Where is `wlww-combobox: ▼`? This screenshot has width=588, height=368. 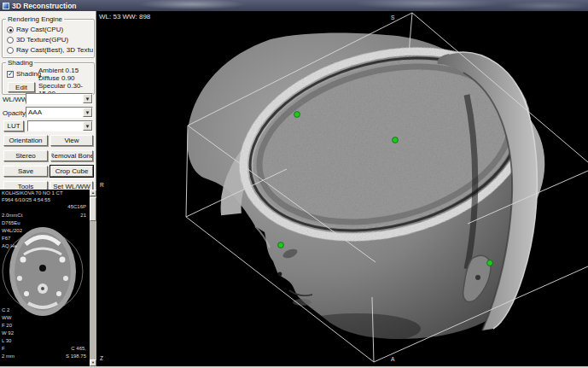 wlww-combobox: ▼ is located at coordinates (60, 99).